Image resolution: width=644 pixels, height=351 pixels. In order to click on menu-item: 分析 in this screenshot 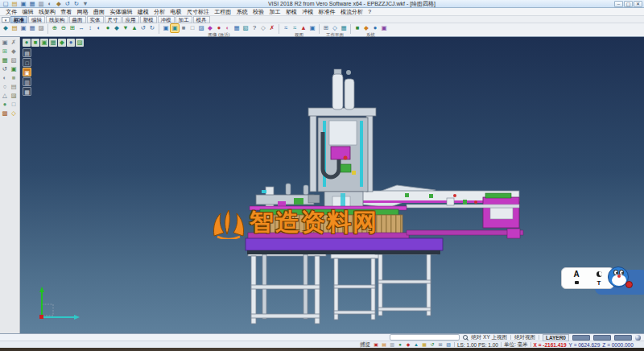, I will do `click(159, 12)`.